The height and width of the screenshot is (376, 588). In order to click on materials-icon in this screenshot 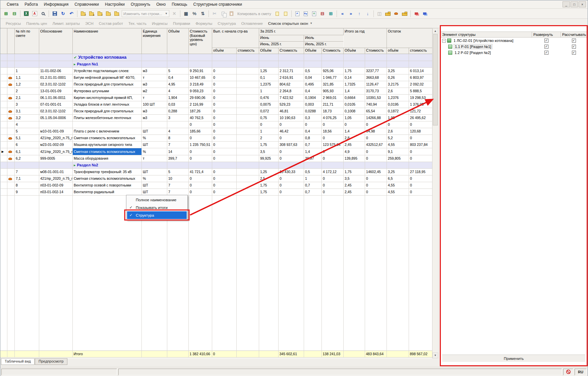, I will do `click(396, 14)`.